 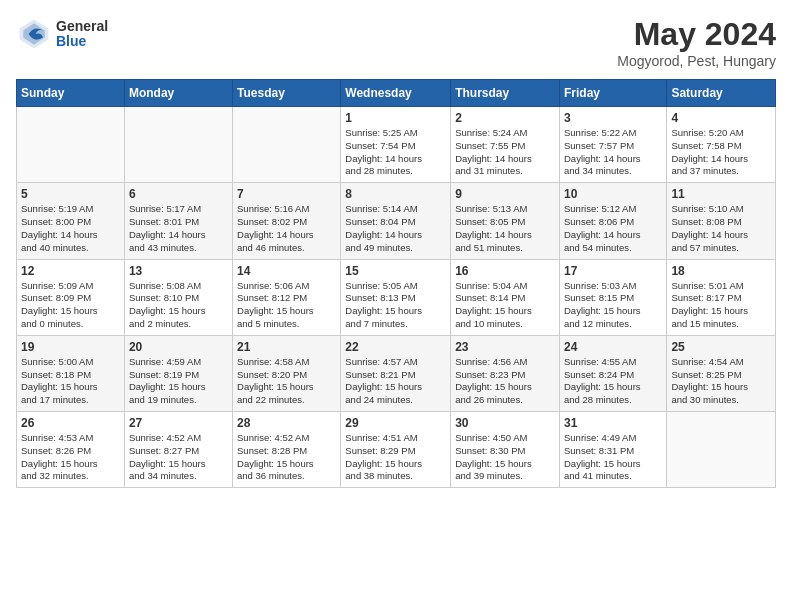 What do you see at coordinates (396, 118) in the screenshot?
I see `day-number: 1` at bounding box center [396, 118].